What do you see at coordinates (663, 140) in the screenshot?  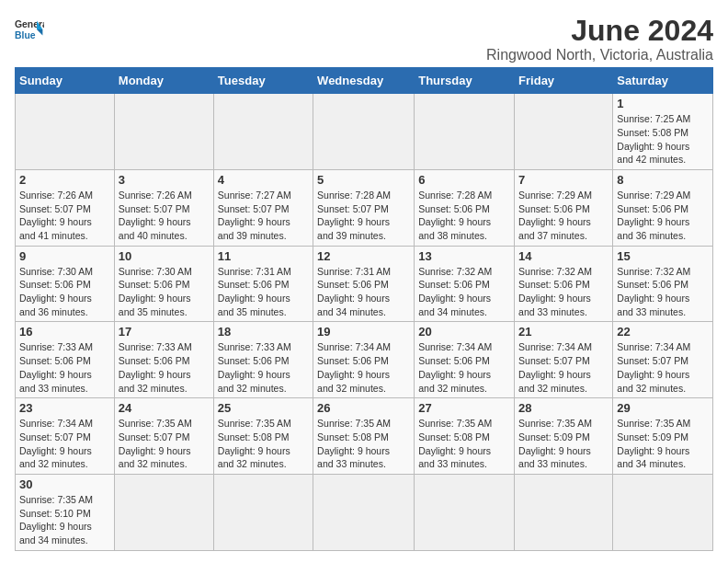 I see `day-info: Sunrise: 7:25 AM Sunset: 5:08 PM Dayligh…` at bounding box center [663, 140].